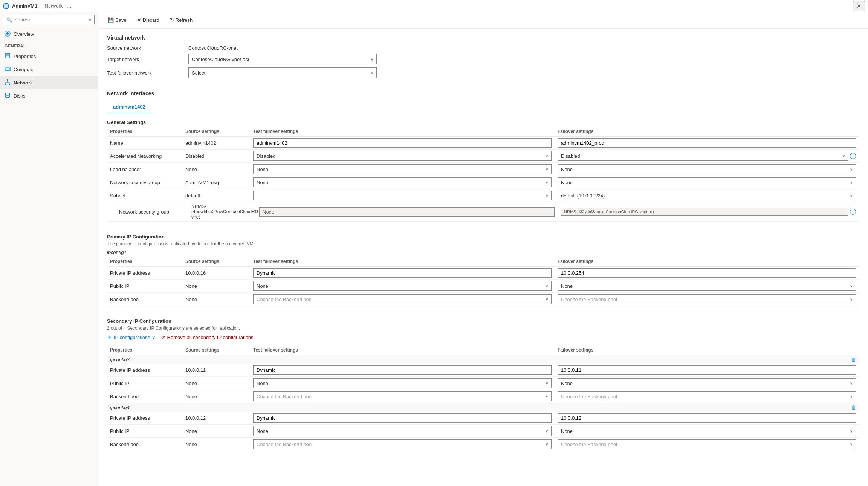  I want to click on failover-name-input, so click(707, 143).